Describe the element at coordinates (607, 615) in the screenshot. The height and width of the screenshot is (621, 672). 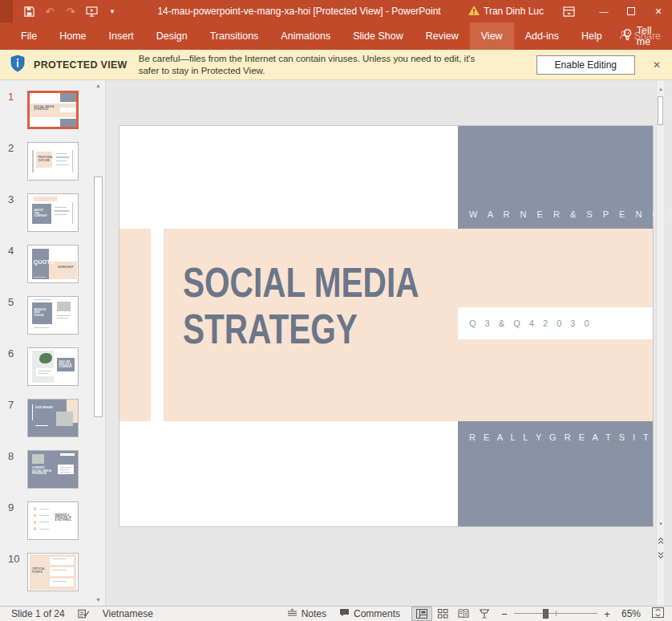
I see `zoom-in-button: +` at that location.